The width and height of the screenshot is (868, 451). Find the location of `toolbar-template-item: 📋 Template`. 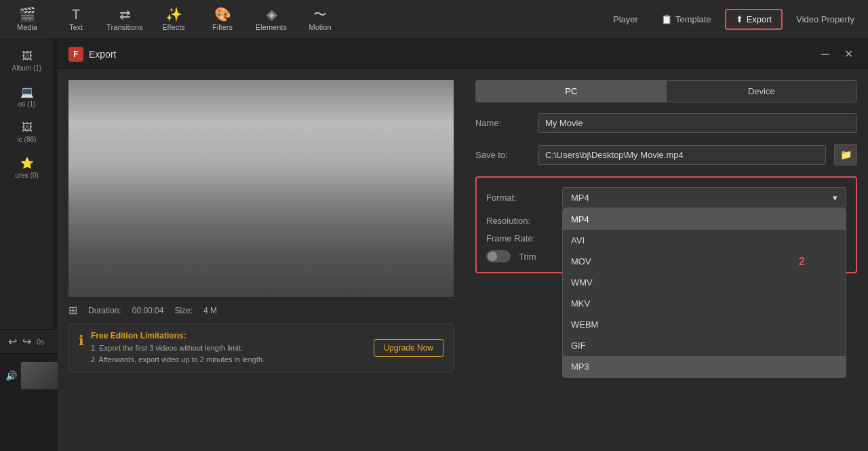

toolbar-template-item: 📋 Template is located at coordinates (686, 19).